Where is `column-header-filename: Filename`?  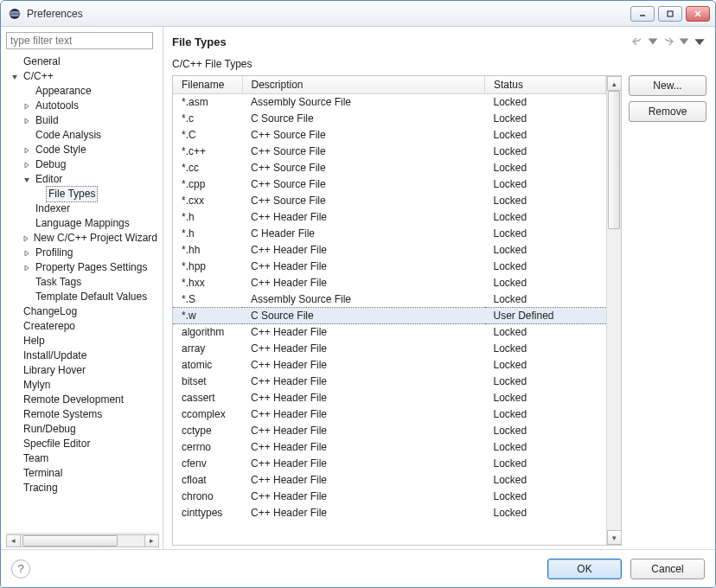
column-header-filename: Filename is located at coordinates (208, 85).